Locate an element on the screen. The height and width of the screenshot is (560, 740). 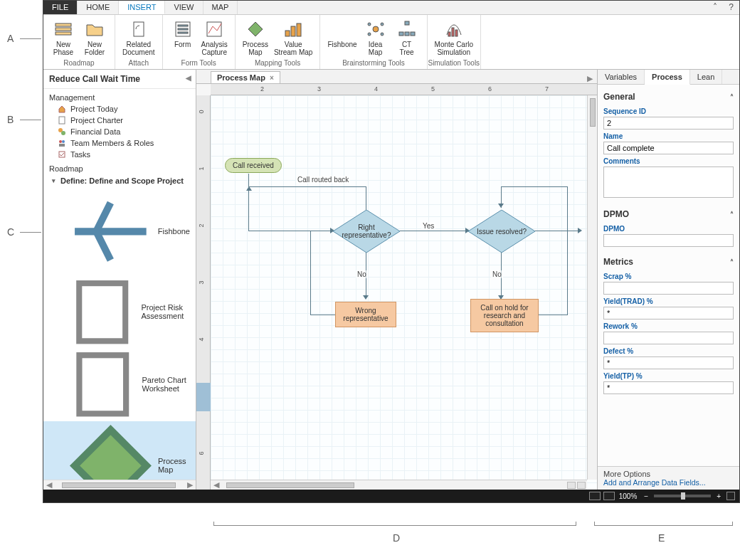
collapse-nav-icon: ◀ is located at coordinates (189, 78).